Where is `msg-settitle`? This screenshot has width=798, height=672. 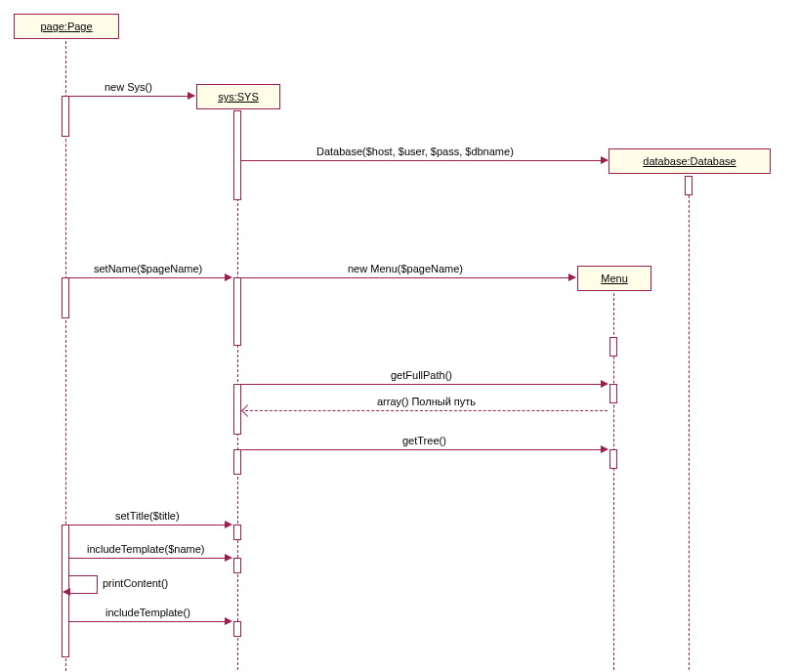 msg-settitle is located at coordinates (150, 525).